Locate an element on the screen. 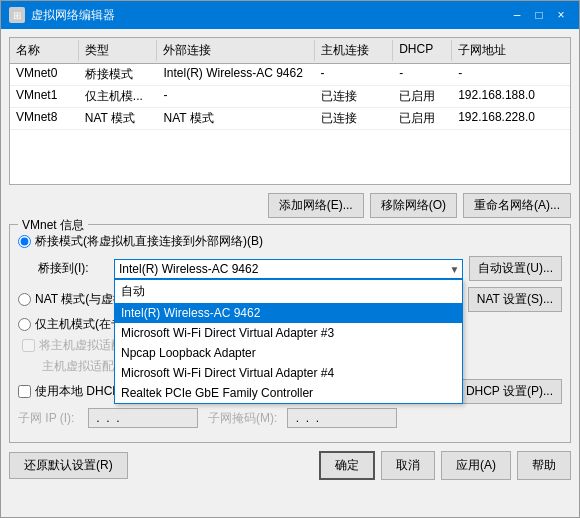 This screenshot has width=580, height=518. cell-type-0: 桥接模式 is located at coordinates (118, 74).